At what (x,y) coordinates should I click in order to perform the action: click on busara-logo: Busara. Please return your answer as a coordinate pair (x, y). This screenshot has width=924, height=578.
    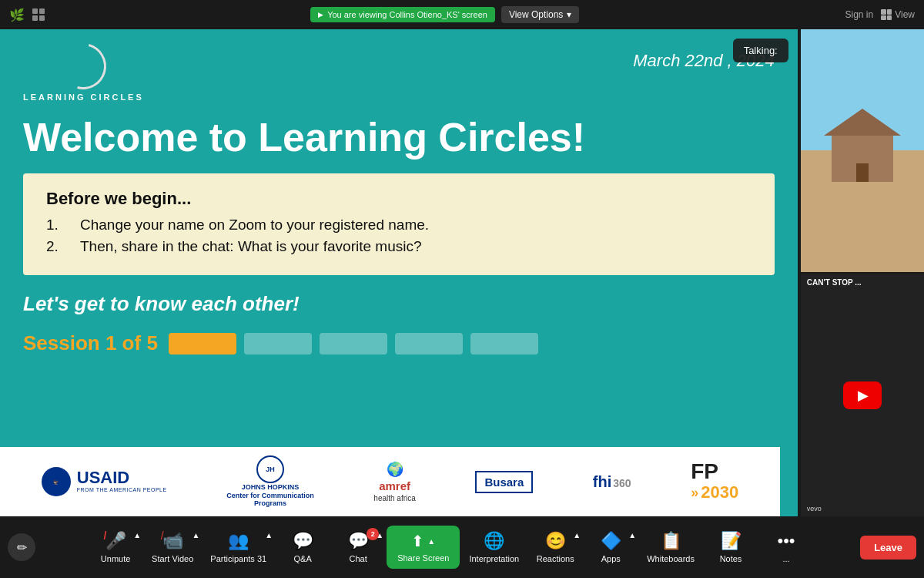
    Looking at the image, I should click on (504, 482).